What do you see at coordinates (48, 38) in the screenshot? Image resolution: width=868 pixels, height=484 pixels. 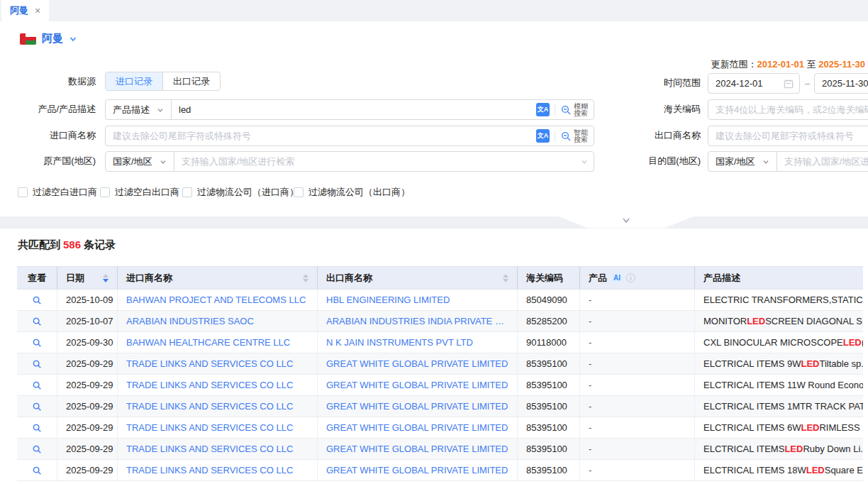 I see `country-header: 阿曼` at bounding box center [48, 38].